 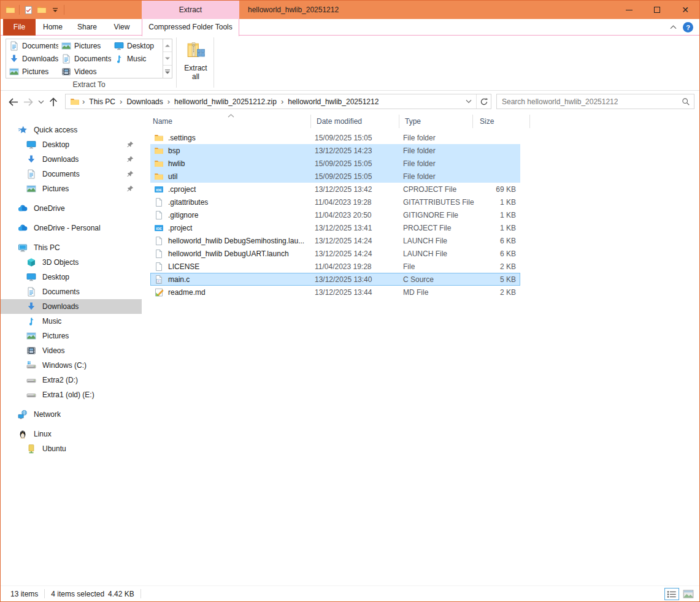 I want to click on breadcrumb-item-downloads: Downloads, so click(x=145, y=102).